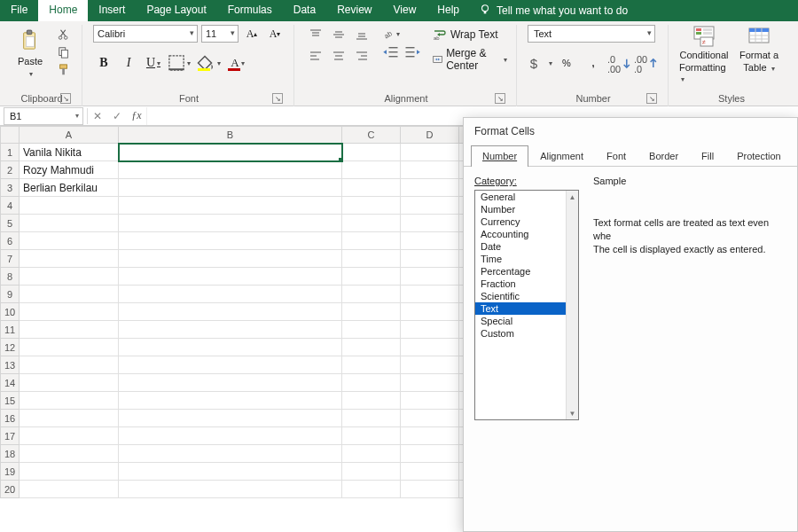 The width and height of the screenshot is (798, 532). What do you see at coordinates (252, 34) in the screenshot?
I see `increase-font-button: A▴` at bounding box center [252, 34].